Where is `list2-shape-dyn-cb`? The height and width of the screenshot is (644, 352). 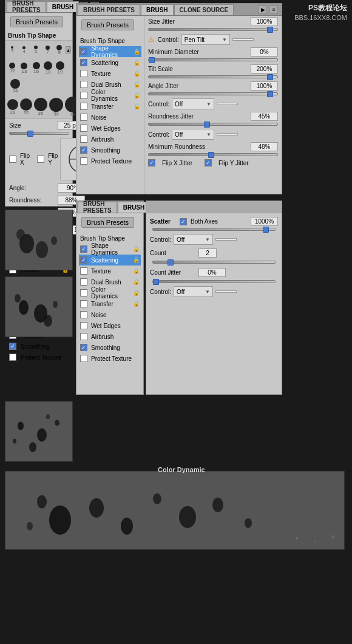 list2-shape-dyn-cb is located at coordinates (84, 52).